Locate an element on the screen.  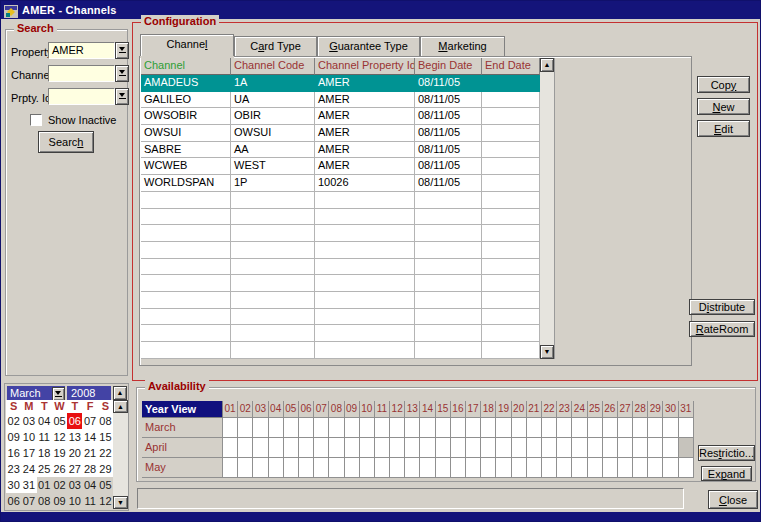
calendar-day: 12 is located at coordinates (60, 437).